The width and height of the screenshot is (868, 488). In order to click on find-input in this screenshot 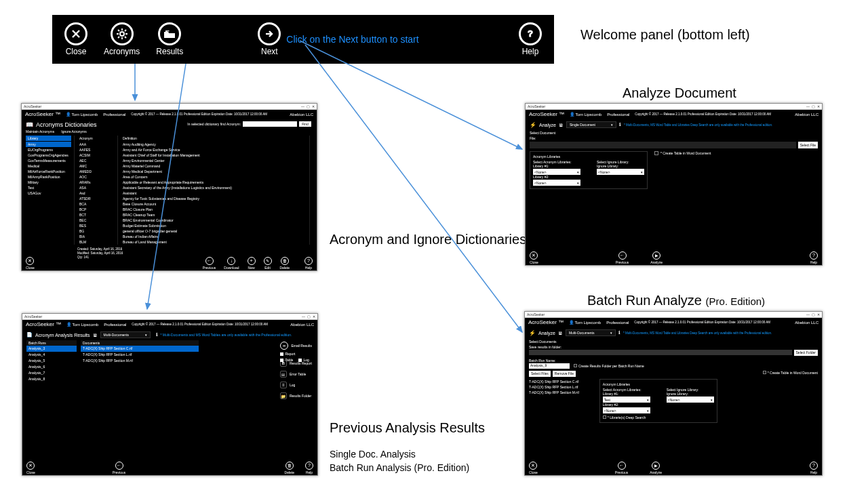, I will do `click(270, 124)`.